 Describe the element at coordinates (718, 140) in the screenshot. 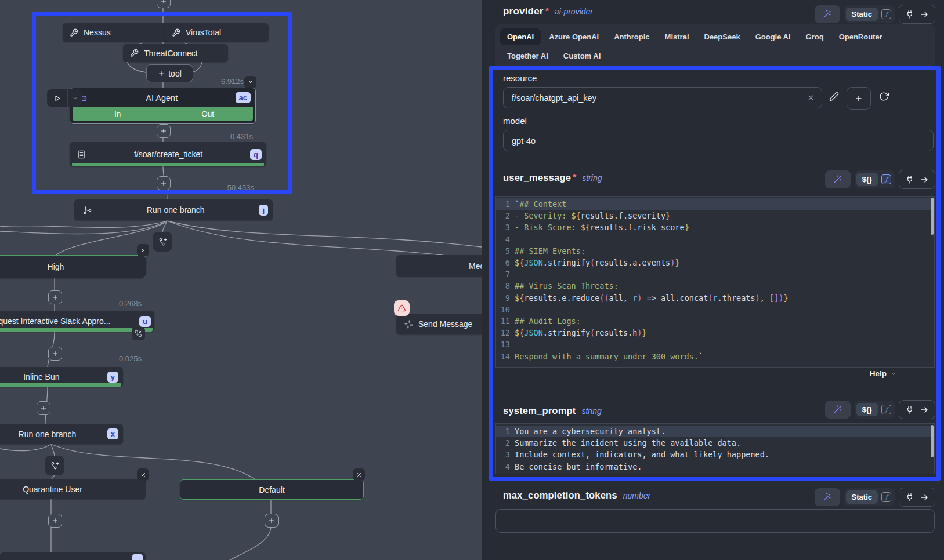

I see `model-input-box` at that location.